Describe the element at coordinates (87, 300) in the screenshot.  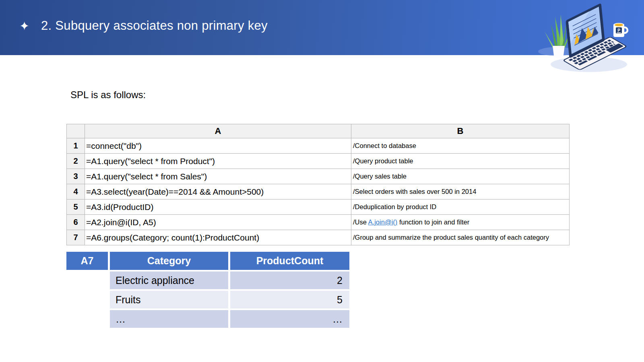
I see `result-table-spacer` at that location.